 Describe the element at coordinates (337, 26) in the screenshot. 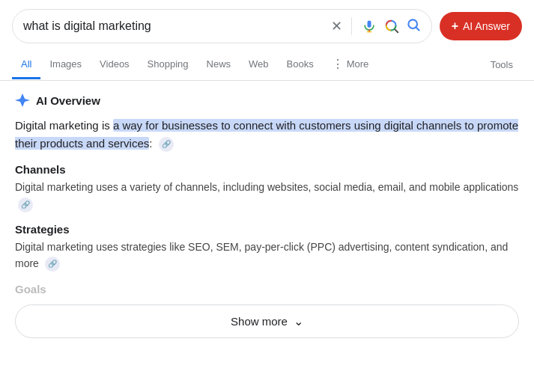

I see `clear-icon: ✕` at that location.